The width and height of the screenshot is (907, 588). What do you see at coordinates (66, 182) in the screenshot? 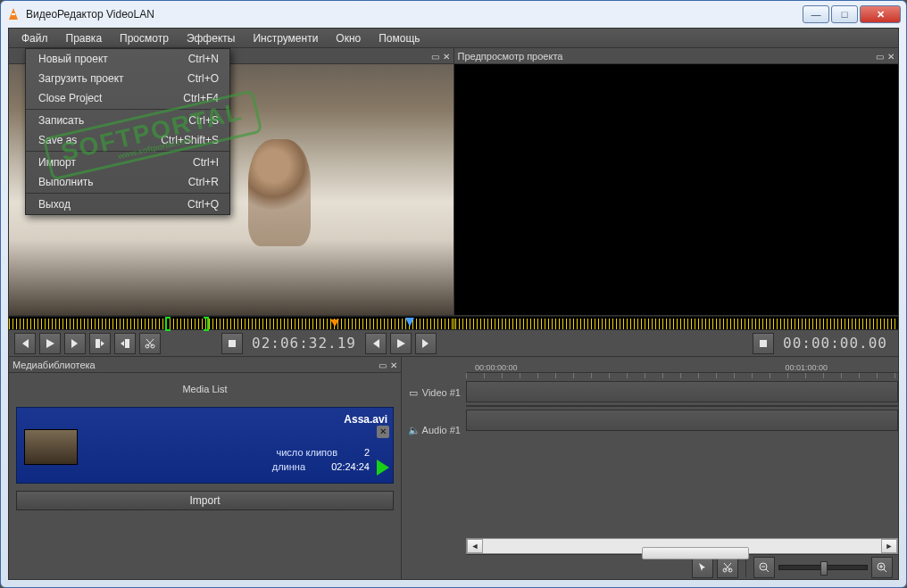
I see `menu-item-label: Выполнить` at bounding box center [66, 182].